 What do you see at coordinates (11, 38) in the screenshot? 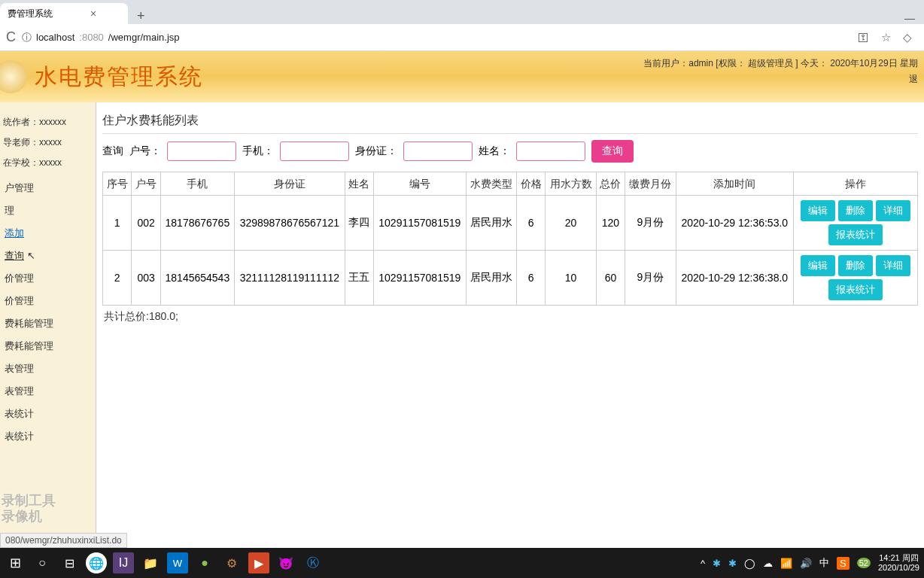
I see `reload-icon: C` at bounding box center [11, 38].